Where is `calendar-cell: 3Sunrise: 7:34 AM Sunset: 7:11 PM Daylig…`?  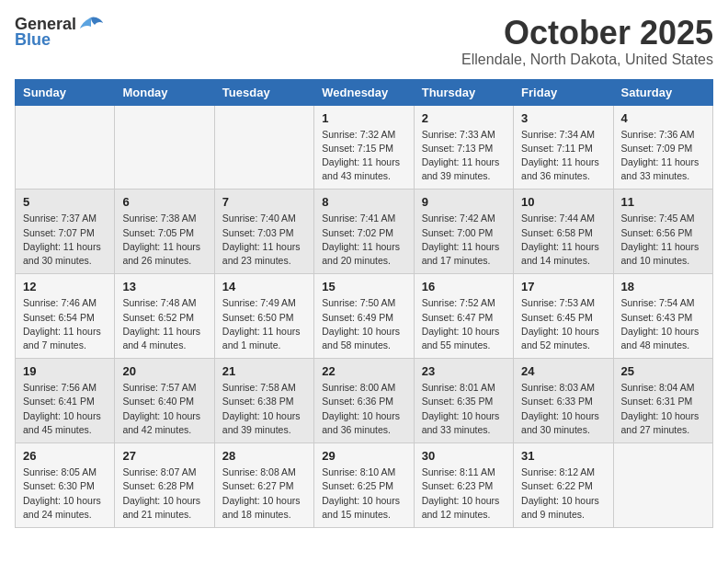
calendar-cell: 3Sunrise: 7:34 AM Sunset: 7:11 PM Daylig… is located at coordinates (563, 147).